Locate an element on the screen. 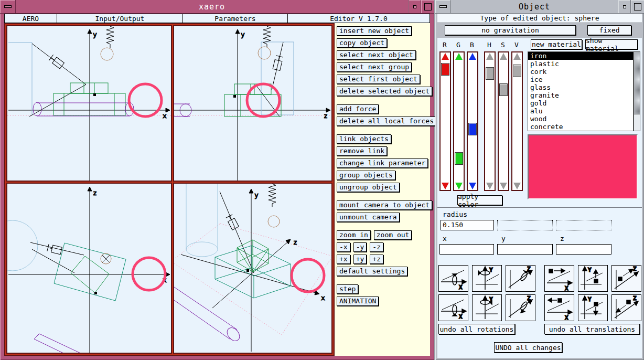  mount-camera-to-object-button: mount camera to object is located at coordinates (384, 205).